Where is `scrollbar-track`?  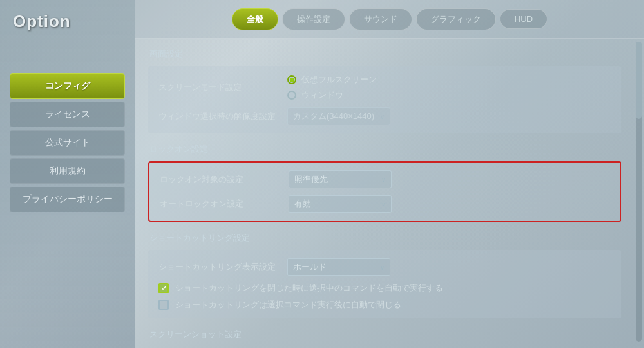
scrollbar-track is located at coordinates (639, 192).